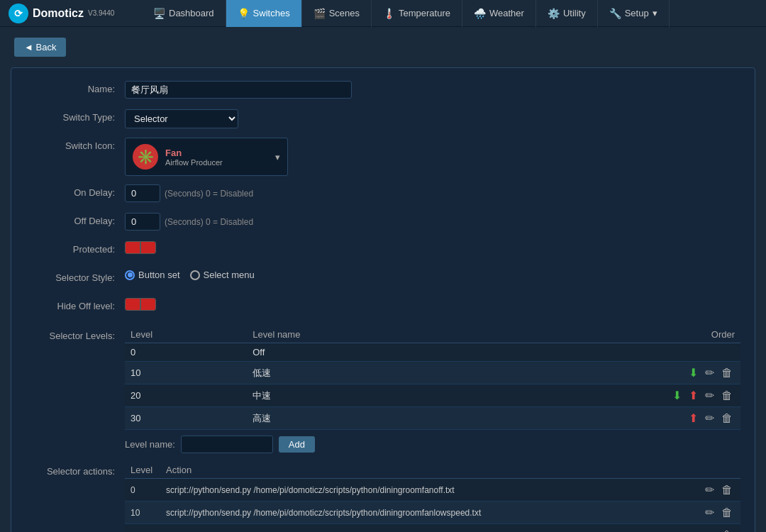 This screenshot has width=766, height=532. What do you see at coordinates (186, 373) in the screenshot?
I see `level-cell: 10` at bounding box center [186, 373].